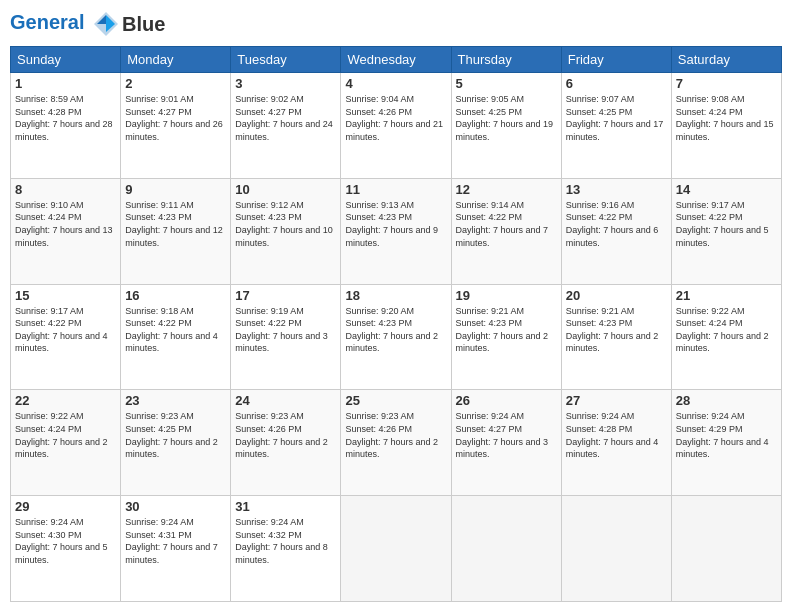 This screenshot has width=792, height=612. Describe the element at coordinates (176, 443) in the screenshot. I see `day-cell: 23 Sunrise: 9:23 AMSunset: 4:25 PMDaylig…` at that location.